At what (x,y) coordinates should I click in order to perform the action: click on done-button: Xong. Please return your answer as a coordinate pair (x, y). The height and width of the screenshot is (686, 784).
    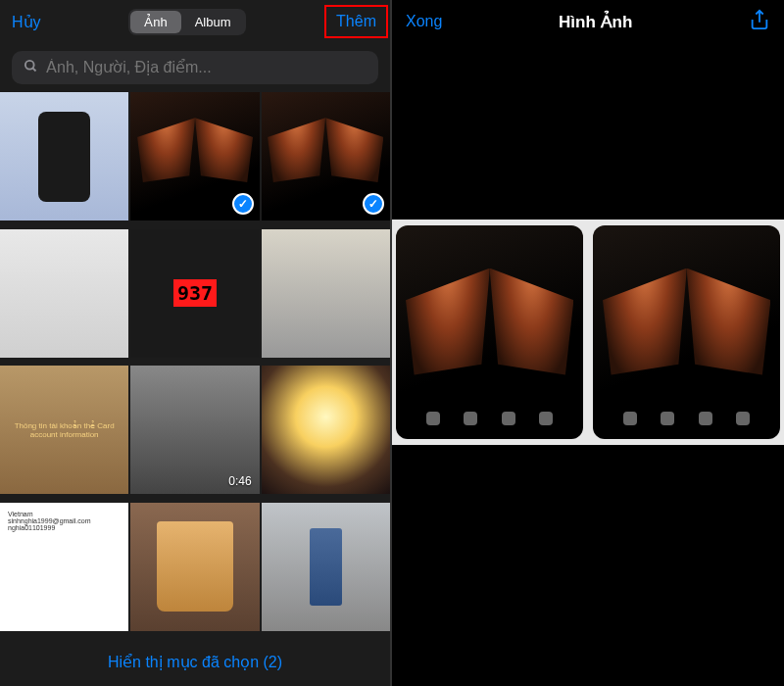
    Looking at the image, I should click on (423, 22).